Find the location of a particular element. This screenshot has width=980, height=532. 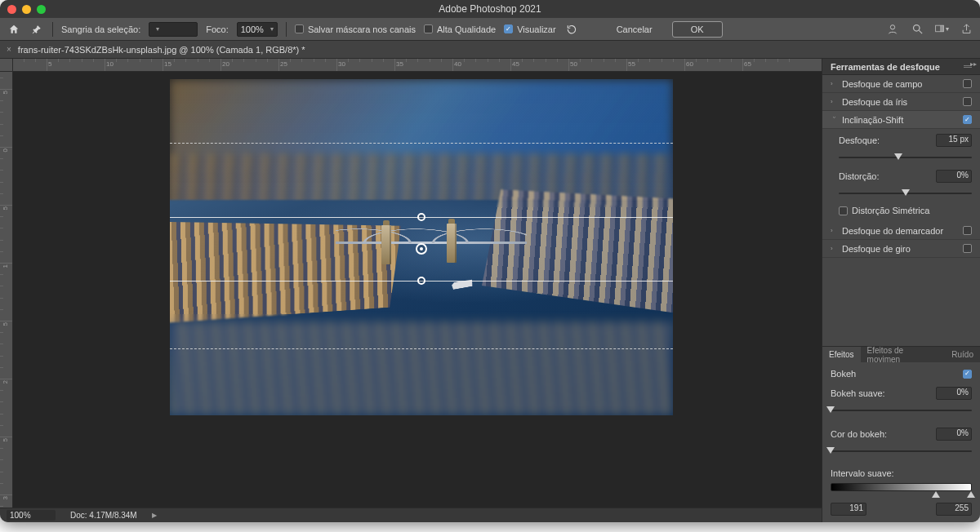

light-range-high-field: 255 is located at coordinates (954, 509).